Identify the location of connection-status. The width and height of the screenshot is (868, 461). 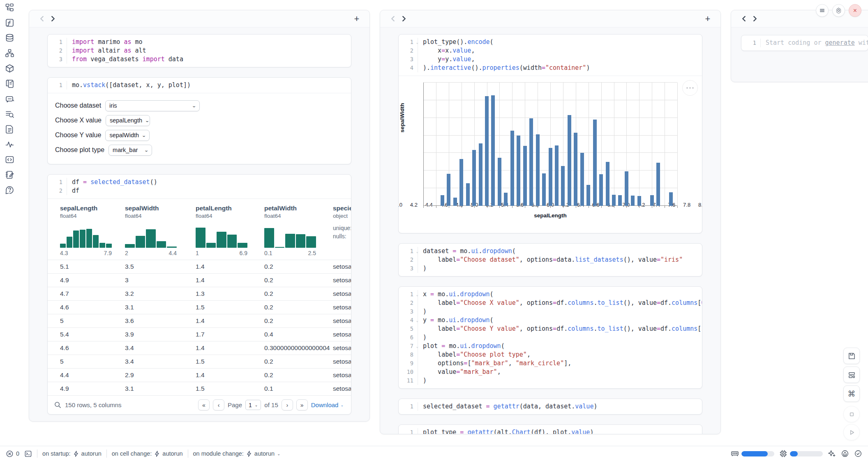
(858, 454).